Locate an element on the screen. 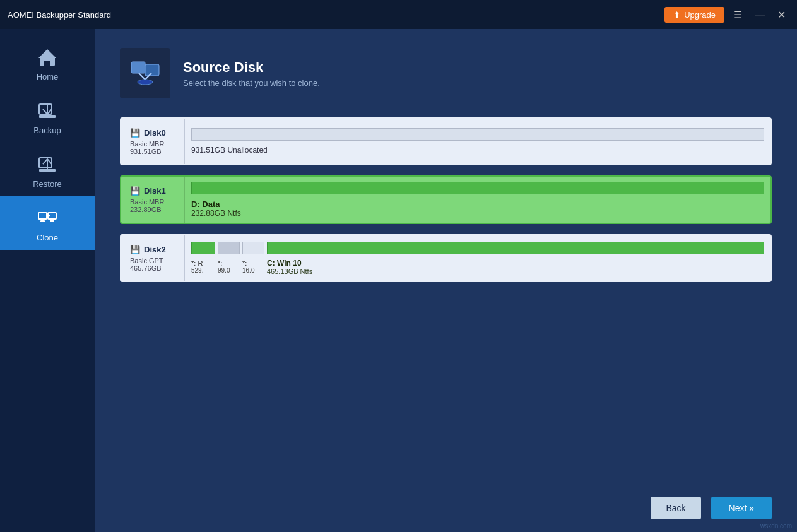  disk1-size: 232.89GB is located at coordinates (153, 210).